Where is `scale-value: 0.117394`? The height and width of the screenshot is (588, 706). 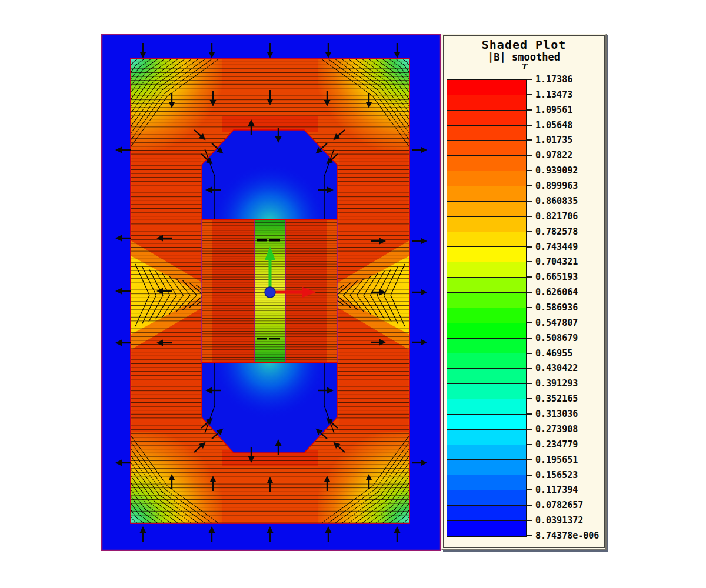 scale-value: 0.117394 is located at coordinates (557, 490).